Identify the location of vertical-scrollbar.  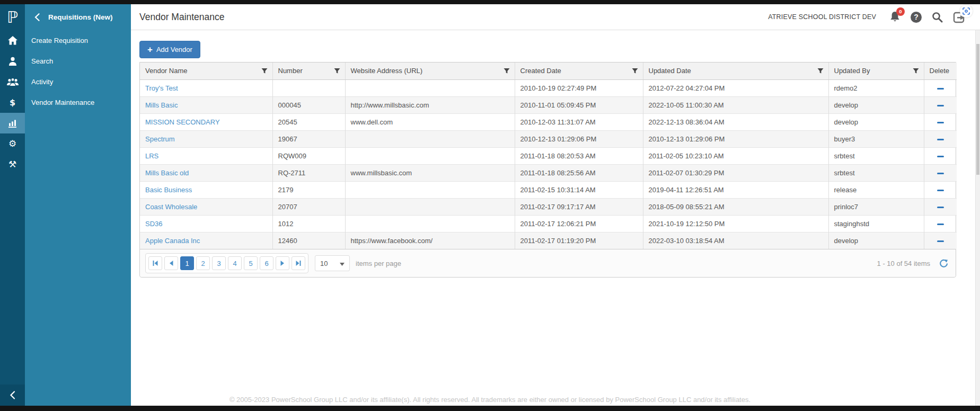
(977, 218).